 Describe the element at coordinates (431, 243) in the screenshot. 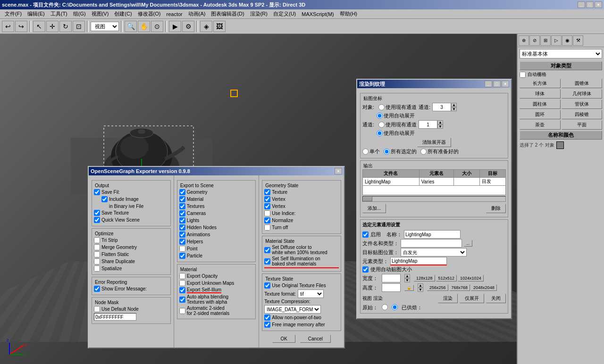

I see `filename-input` at that location.